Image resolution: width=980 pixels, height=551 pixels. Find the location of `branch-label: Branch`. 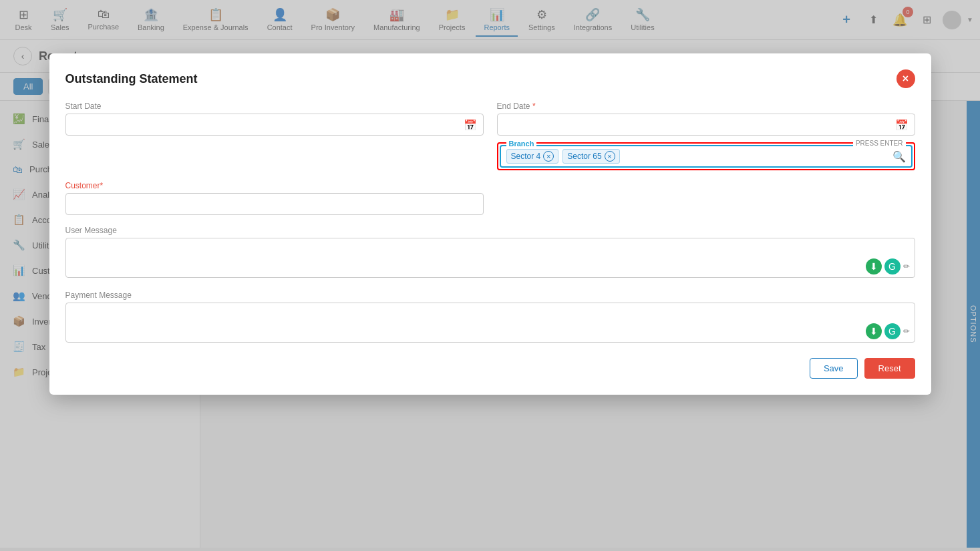

branch-label: Branch is located at coordinates (522, 144).